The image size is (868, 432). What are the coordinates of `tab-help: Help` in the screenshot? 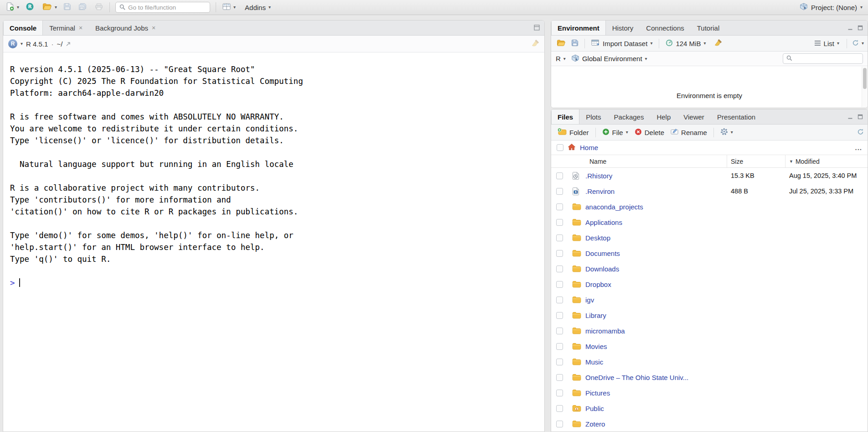 It's located at (664, 117).